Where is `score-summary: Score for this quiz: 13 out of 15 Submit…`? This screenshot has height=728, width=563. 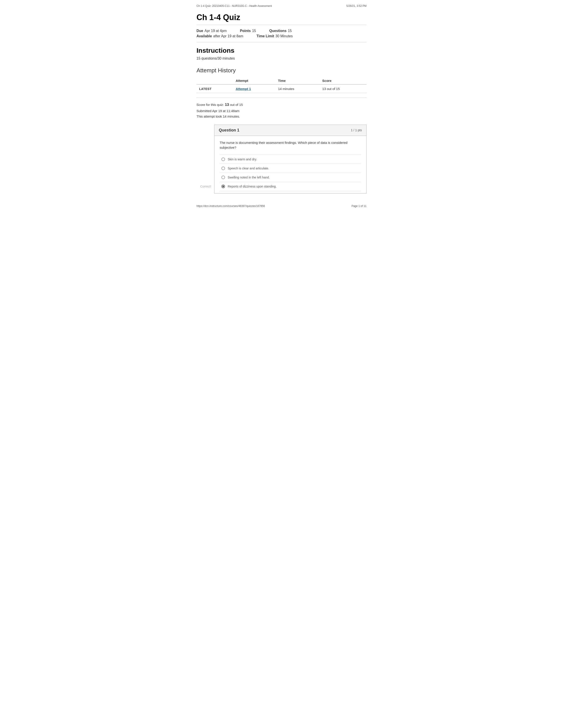 score-summary: Score for this quiz: 13 out of 15 Submit… is located at coordinates (282, 111).